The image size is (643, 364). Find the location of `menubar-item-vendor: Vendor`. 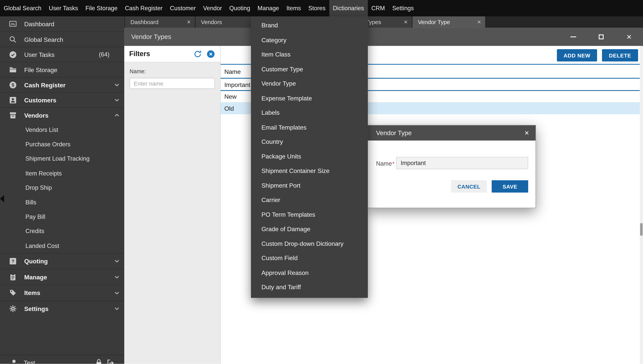

menubar-item-vendor: Vendor is located at coordinates (213, 8).